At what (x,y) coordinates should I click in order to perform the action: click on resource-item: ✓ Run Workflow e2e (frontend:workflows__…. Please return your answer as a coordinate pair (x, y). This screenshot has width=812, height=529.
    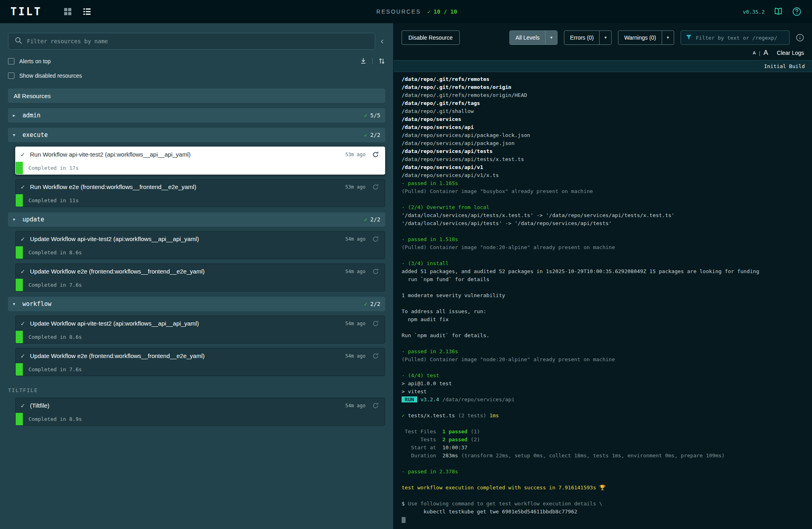
    Looking at the image, I should click on (200, 193).